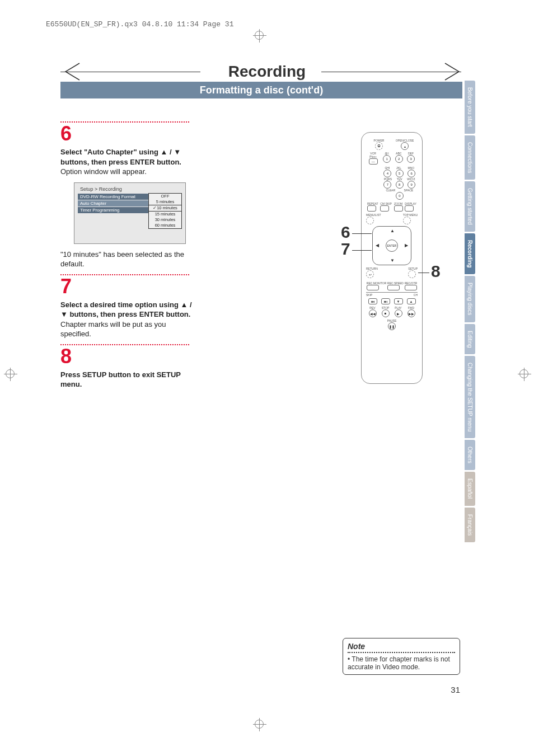 This screenshot has width=534, height=756. Describe the element at coordinates (399, 313) in the screenshot. I see `play-button-icon: ▶` at that location.